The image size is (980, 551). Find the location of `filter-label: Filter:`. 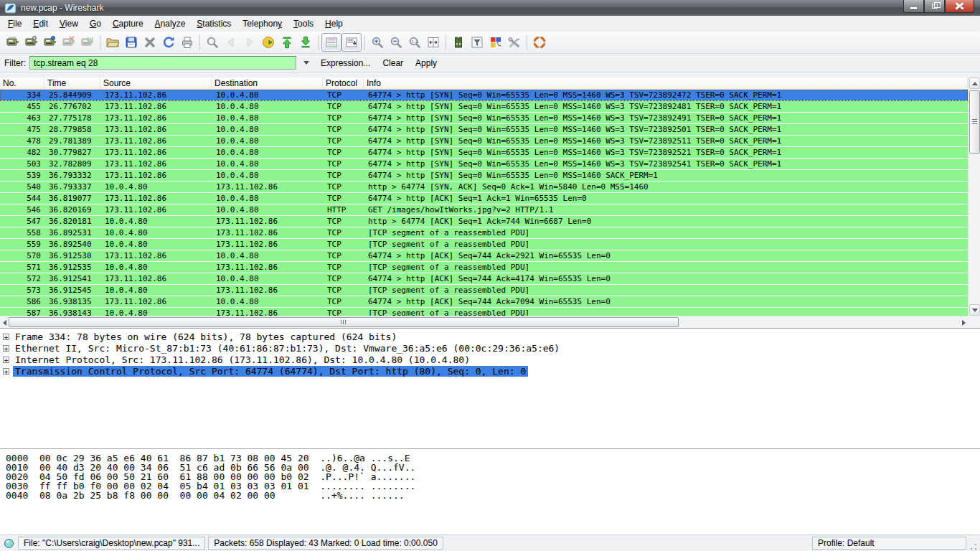

filter-label: Filter: is located at coordinates (15, 63).